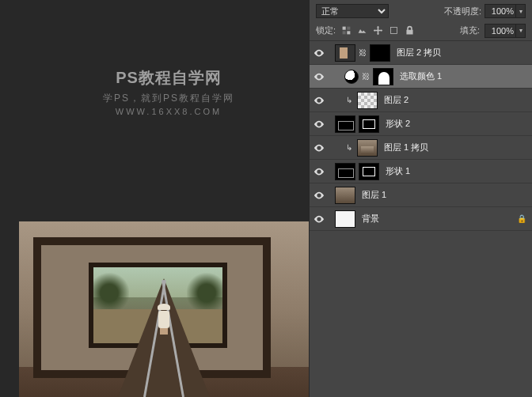 The height and width of the screenshot is (397, 532). Describe the element at coordinates (456, 100) in the screenshot. I see `layer-name: 图层 2` at that location.